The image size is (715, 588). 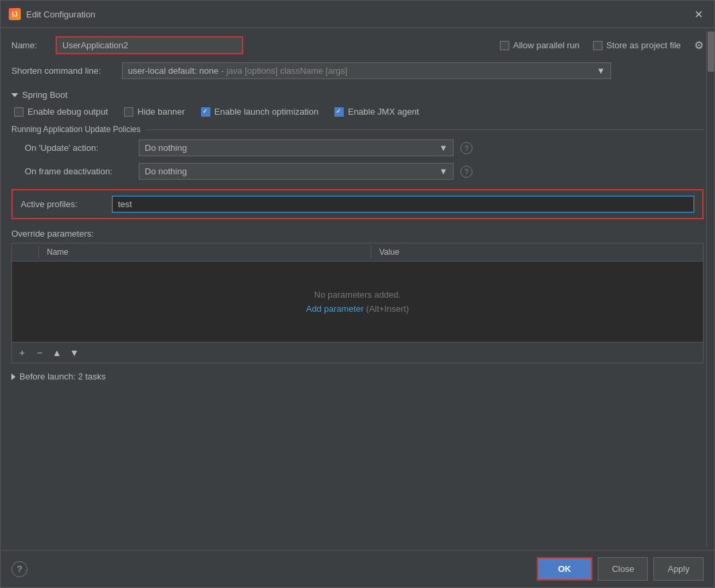 I want to click on running-app-section: Running Application Update Policies On '…, so click(x=358, y=152).